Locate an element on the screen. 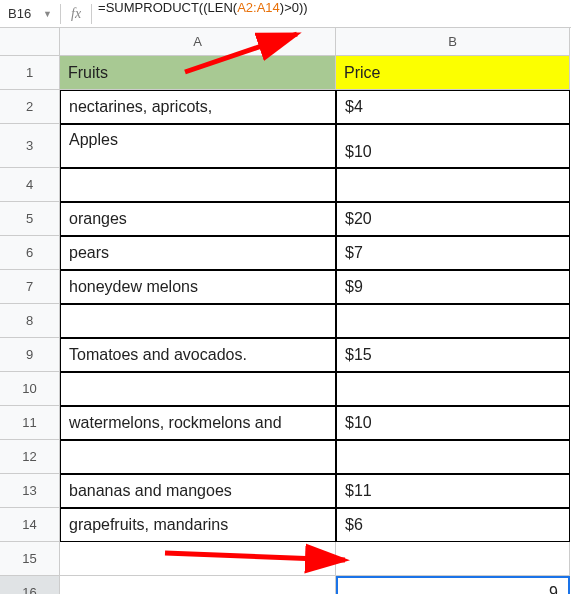 The width and height of the screenshot is (571, 594). table-row: 169 is located at coordinates (286, 585).